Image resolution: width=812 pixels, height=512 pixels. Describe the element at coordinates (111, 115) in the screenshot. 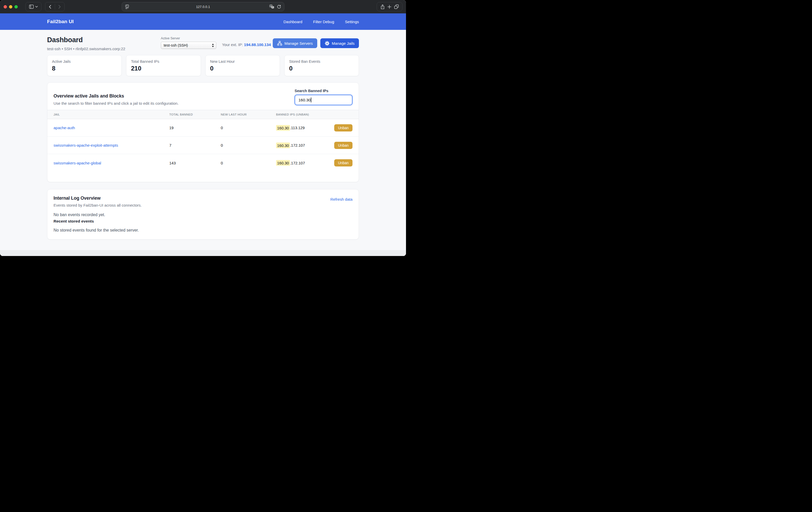

I see `col-header-jail: JAIL` at that location.